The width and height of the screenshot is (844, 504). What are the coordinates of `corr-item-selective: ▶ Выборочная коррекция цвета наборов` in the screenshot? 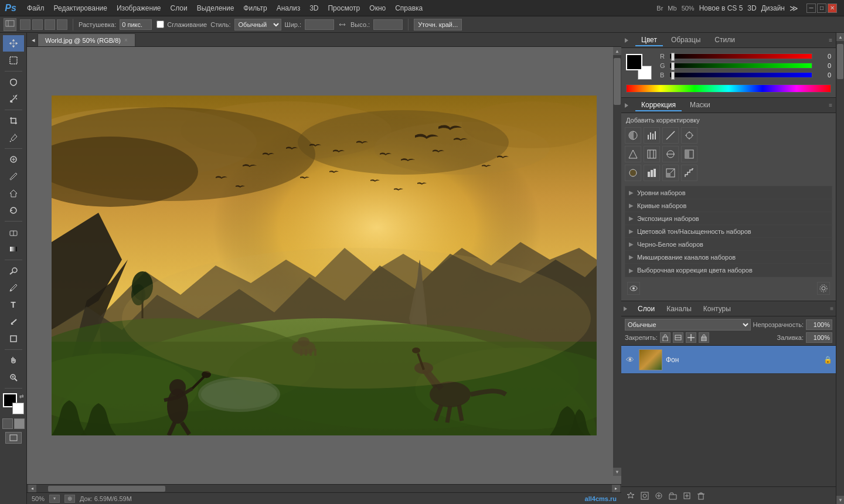 It's located at (729, 270).